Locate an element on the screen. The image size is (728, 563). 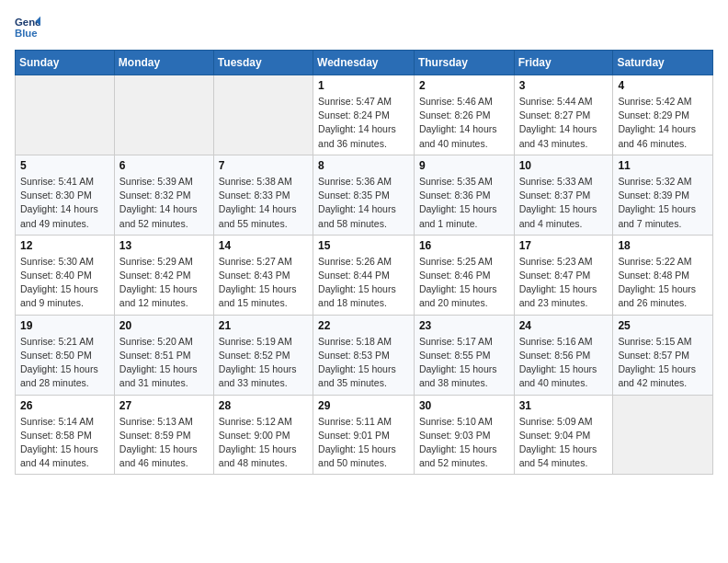
day-info: Sunrise: 5:32 AMSunset: 8:39 PMDaylight:… is located at coordinates (663, 202).